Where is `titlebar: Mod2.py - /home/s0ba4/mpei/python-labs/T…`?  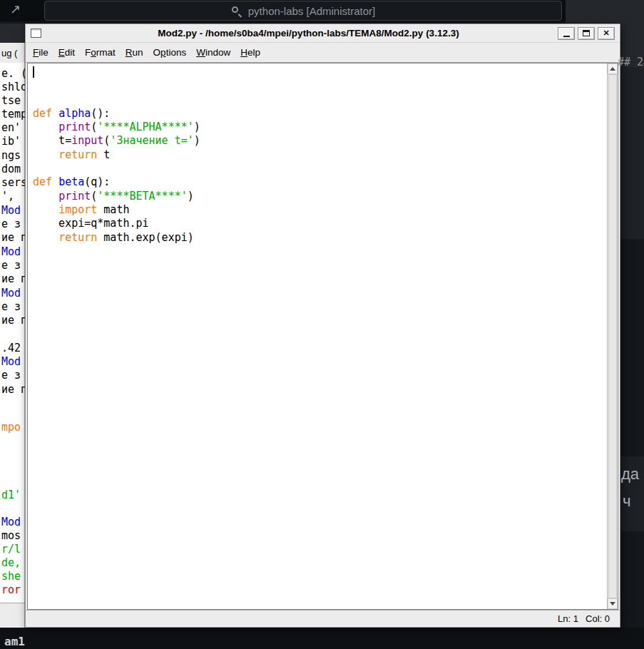 titlebar: Mod2.py - /home/s0ba4/mpei/python-labs/T… is located at coordinates (322, 34).